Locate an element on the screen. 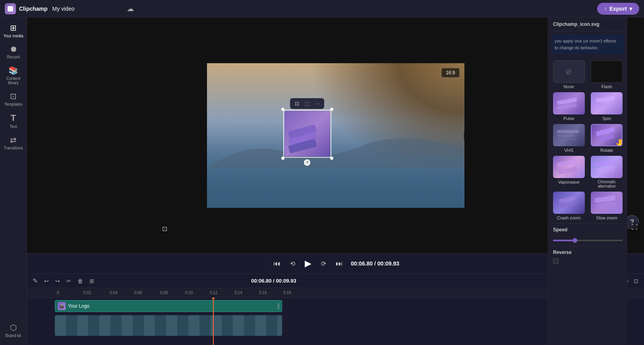 This screenshot has height=345, width=644. sidebar-item-templates: ⊡ Templates is located at coordinates (14, 99).